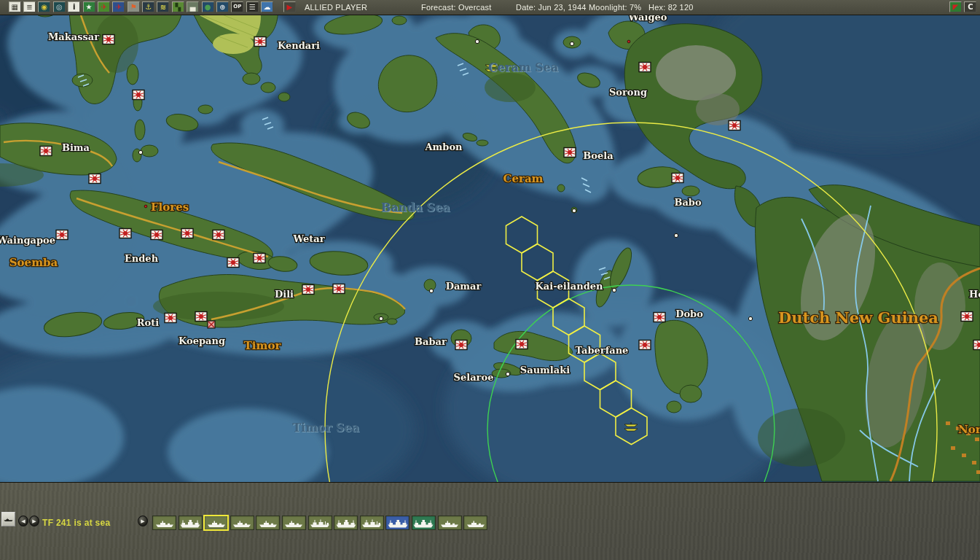 This screenshot has width=980, height=560. I want to click on toolbar-icons: ▦≡◉◎i★✈✈⚑⚓≋▚▄●⊕OP☰☁▶, so click(152, 7).